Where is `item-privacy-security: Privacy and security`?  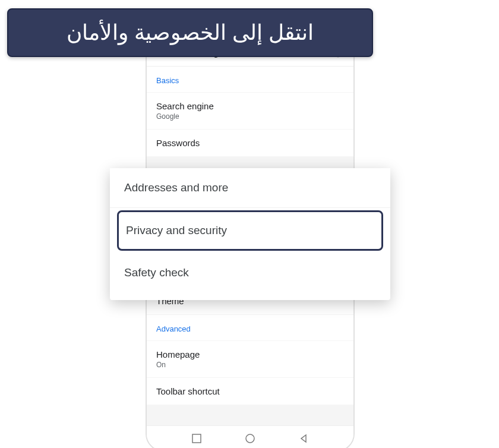
item-privacy-security: Privacy and security is located at coordinates (250, 231).